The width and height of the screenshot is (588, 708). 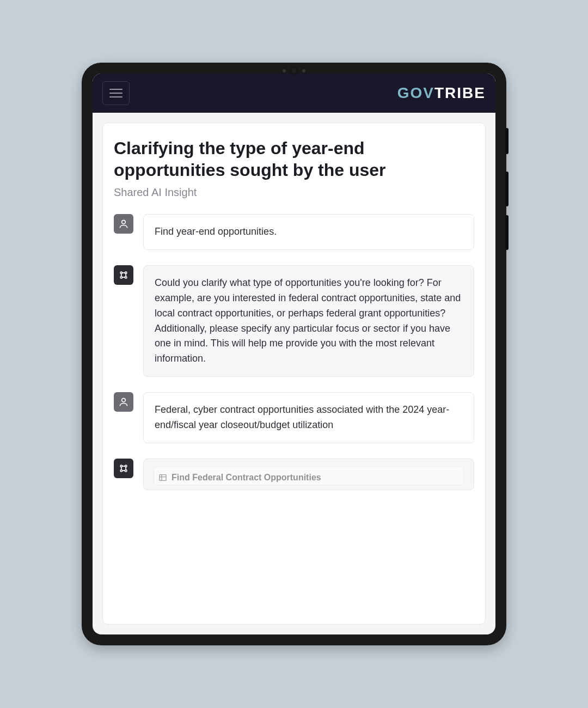 What do you see at coordinates (246, 478) in the screenshot?
I see `ai-action-label: Find Federal Contract Opportunities` at bounding box center [246, 478].